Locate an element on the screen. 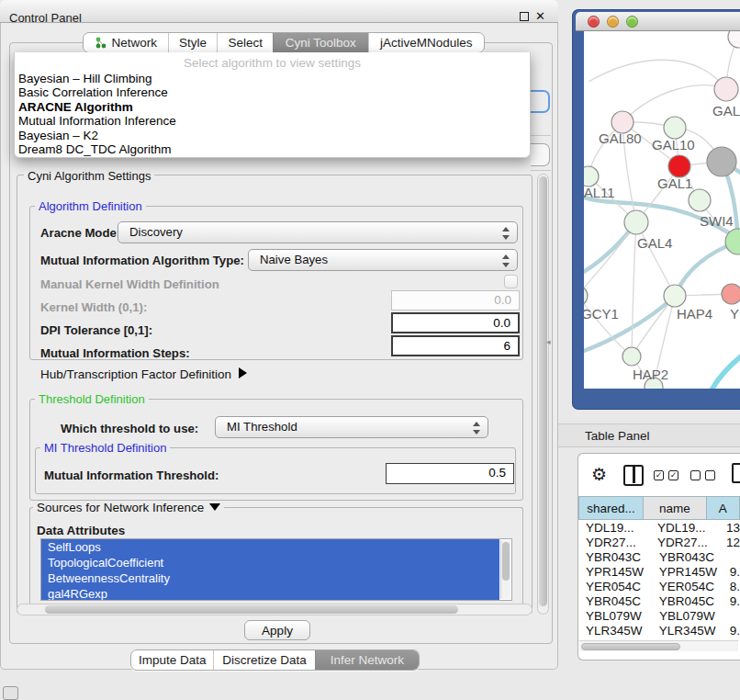  node-label: SWI4 is located at coordinates (716, 220).